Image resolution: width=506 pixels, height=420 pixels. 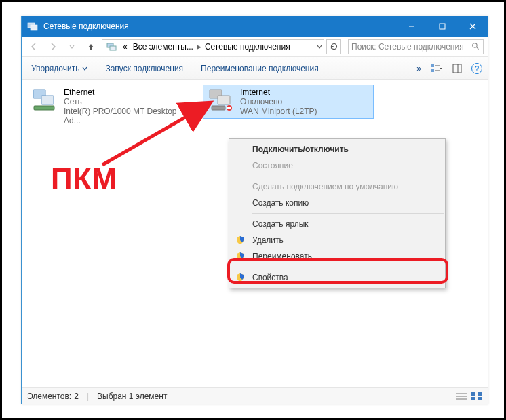 I want to click on connection-status: Сеть, so click(x=128, y=102).